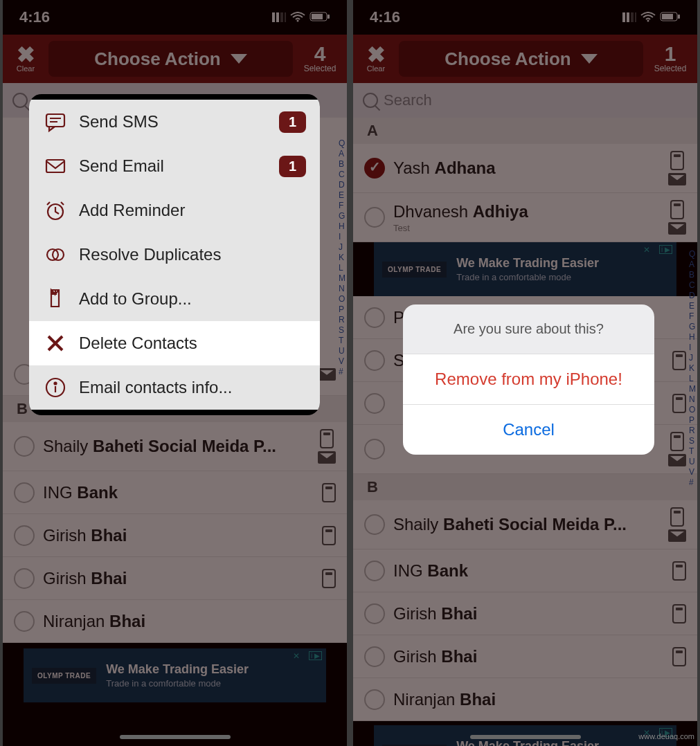 The height and width of the screenshot is (746, 700). What do you see at coordinates (174, 255) in the screenshot?
I see `popover-item-resolve-duplicates: Resolve Duplicates` at bounding box center [174, 255].